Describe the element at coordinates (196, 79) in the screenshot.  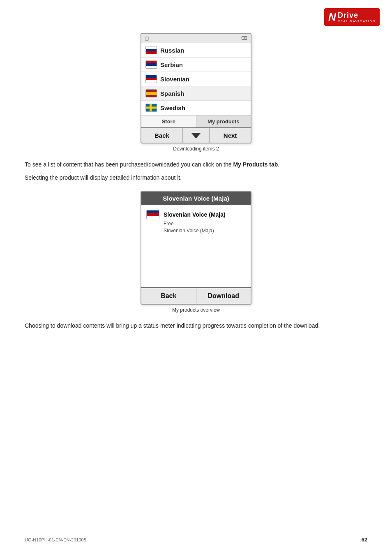
I see `language-list: Russian Serbian Slov` at that location.